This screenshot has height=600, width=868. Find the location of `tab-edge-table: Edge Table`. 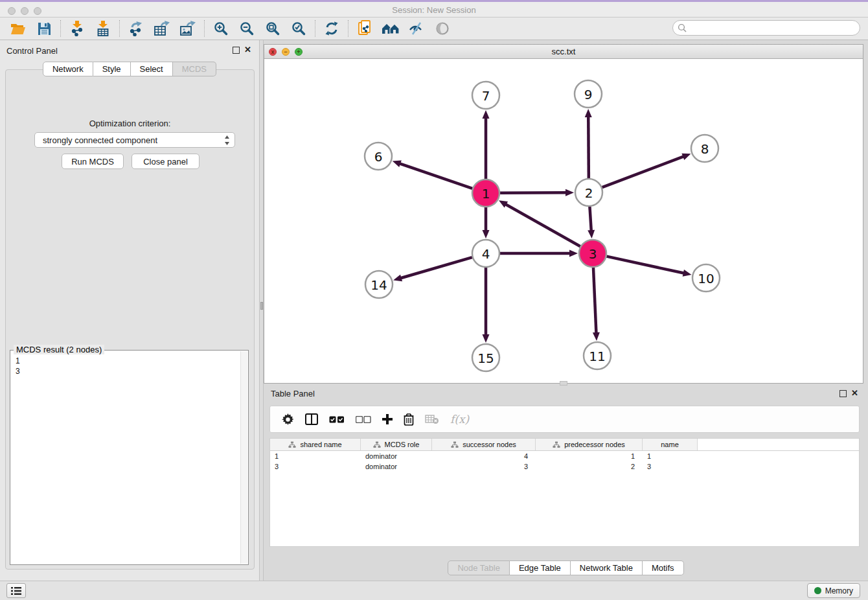

tab-edge-table: Edge Table is located at coordinates (540, 568).